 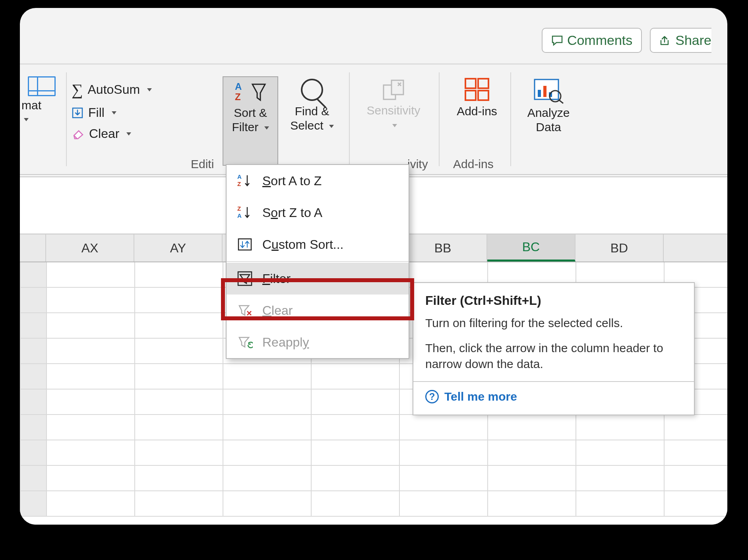 What do you see at coordinates (293, 213) in the screenshot?
I see `menu-label: Sort Z to A` at bounding box center [293, 213].